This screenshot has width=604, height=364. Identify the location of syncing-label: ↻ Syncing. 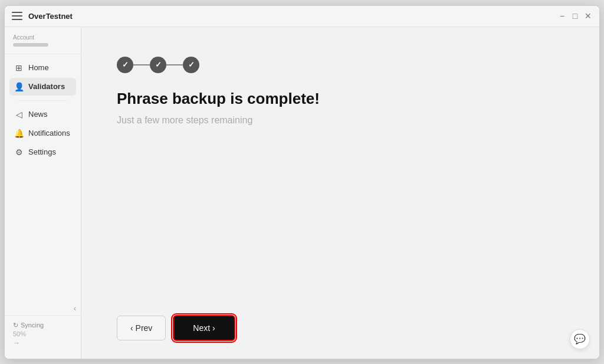
(42, 326).